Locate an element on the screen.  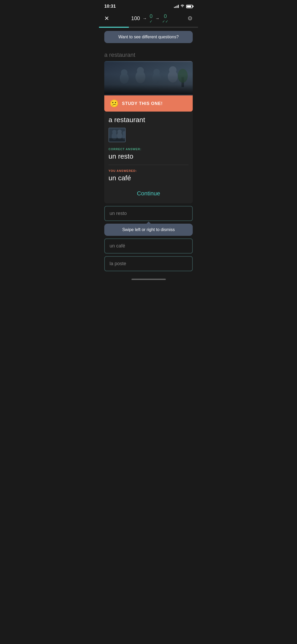
tooltip-top-text: Want to see different questions? is located at coordinates (148, 37).